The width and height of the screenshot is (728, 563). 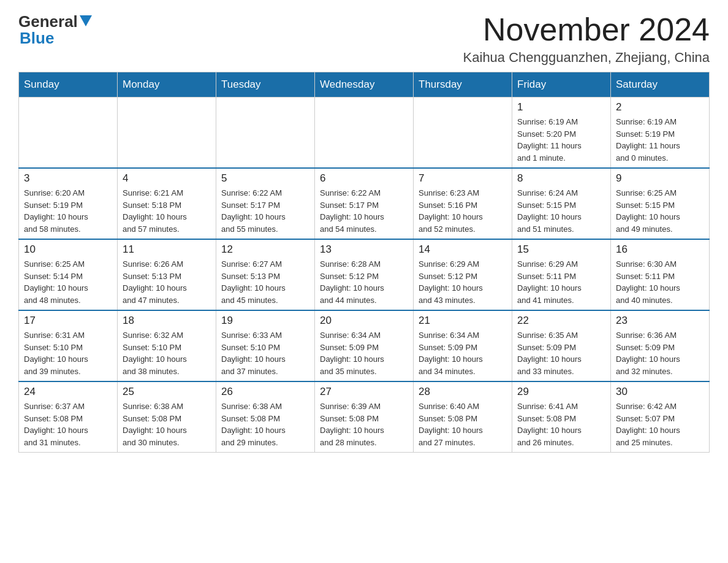 I want to click on day-number: 24, so click(x=68, y=392).